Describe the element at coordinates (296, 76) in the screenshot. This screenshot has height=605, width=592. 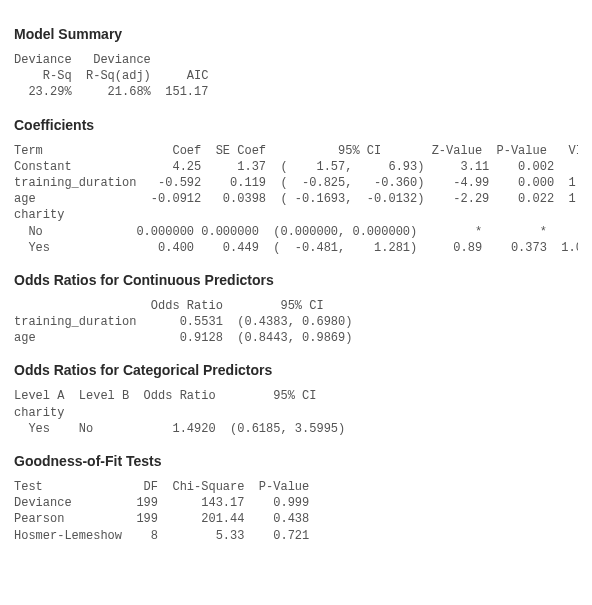
I see `model-summary-table: Deviance Deviance R-Sq R-Sq(adj) AIC 23.…` at that location.